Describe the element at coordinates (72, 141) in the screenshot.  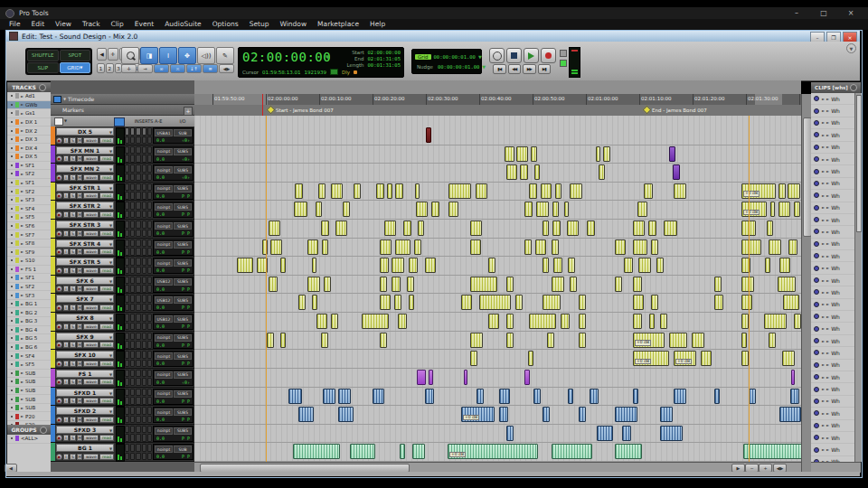
I see `solo-button: S` at that location.